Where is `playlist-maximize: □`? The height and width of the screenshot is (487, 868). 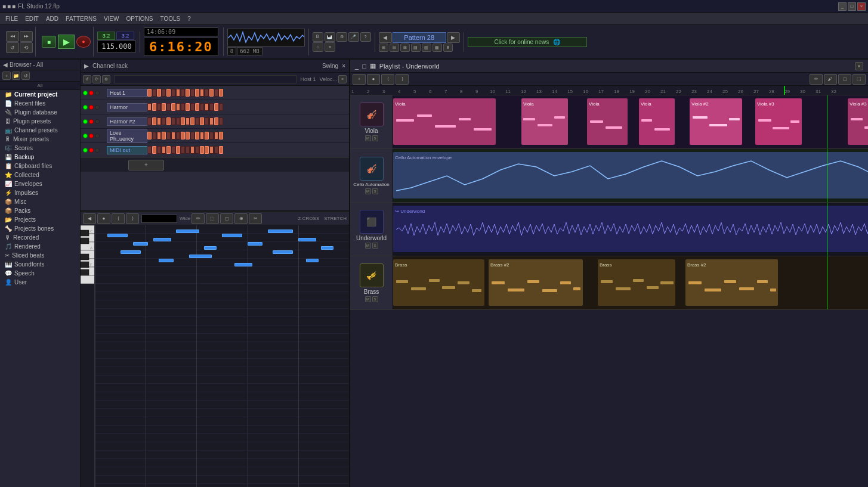
playlist-maximize: □ is located at coordinates (364, 66).